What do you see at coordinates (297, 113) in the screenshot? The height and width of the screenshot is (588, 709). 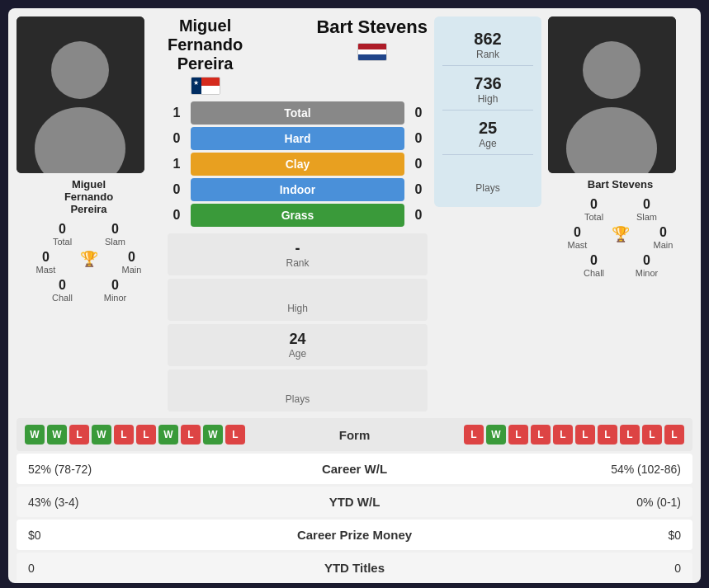 I see `surface-row-total: 1 Total 0` at bounding box center [297, 113].